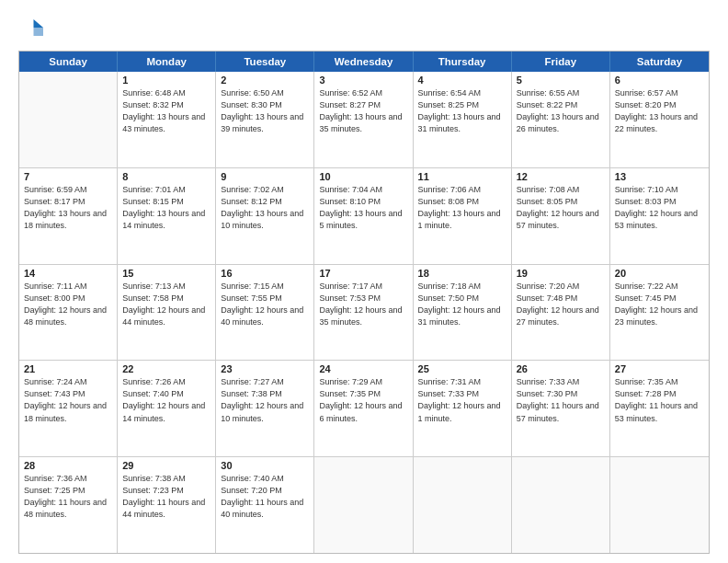  Describe the element at coordinates (660, 273) in the screenshot. I see `day-number: 20` at that location.